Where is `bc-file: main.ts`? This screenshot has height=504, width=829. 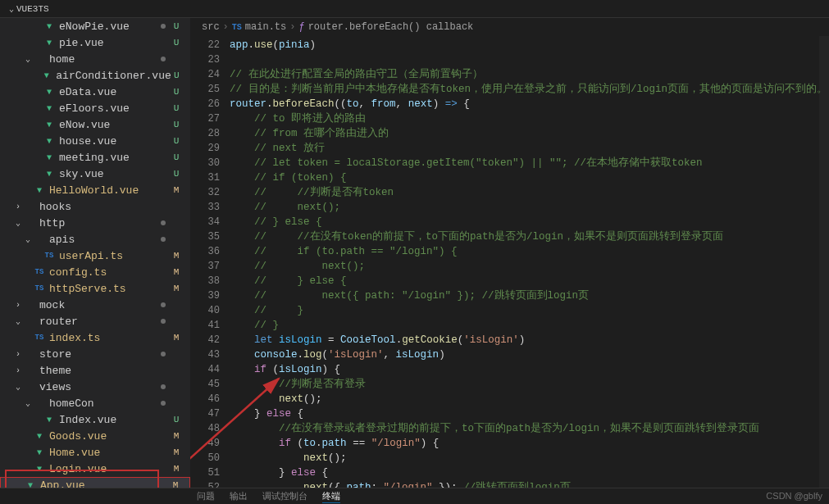 bc-file: main.ts is located at coordinates (266, 27).